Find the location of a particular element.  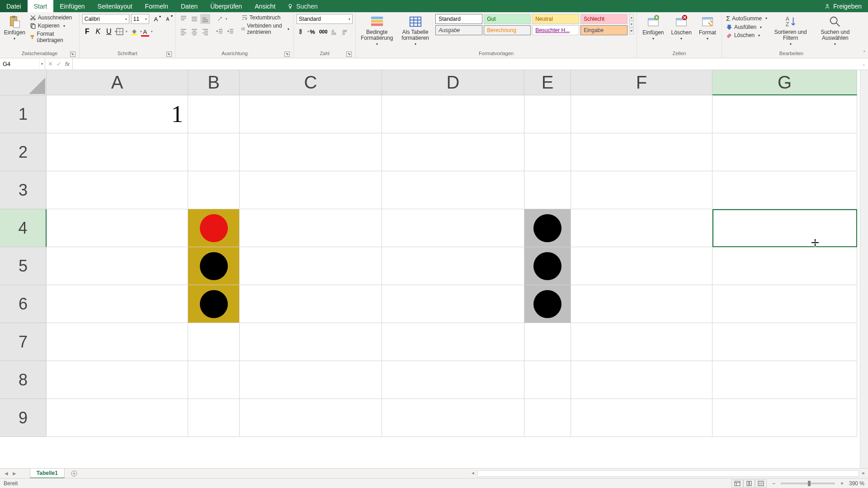

cell-C5 is located at coordinates (311, 266).